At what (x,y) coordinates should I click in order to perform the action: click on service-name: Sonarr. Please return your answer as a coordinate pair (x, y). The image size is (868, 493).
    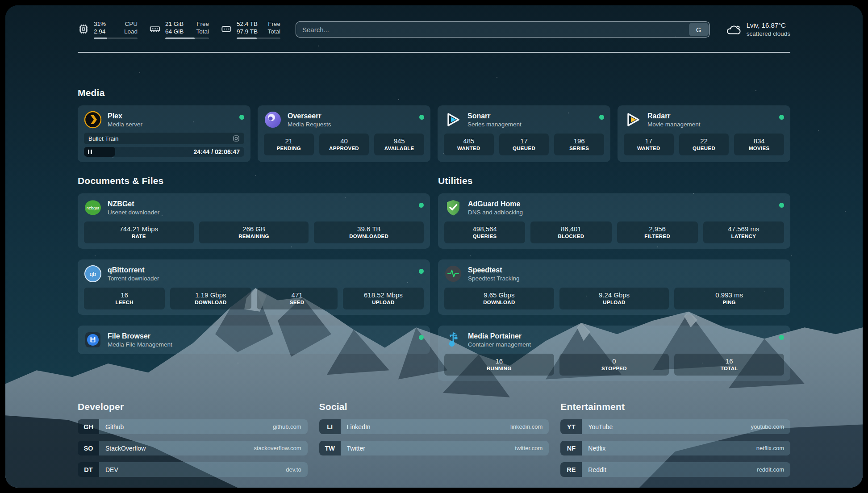
    Looking at the image, I should click on (495, 116).